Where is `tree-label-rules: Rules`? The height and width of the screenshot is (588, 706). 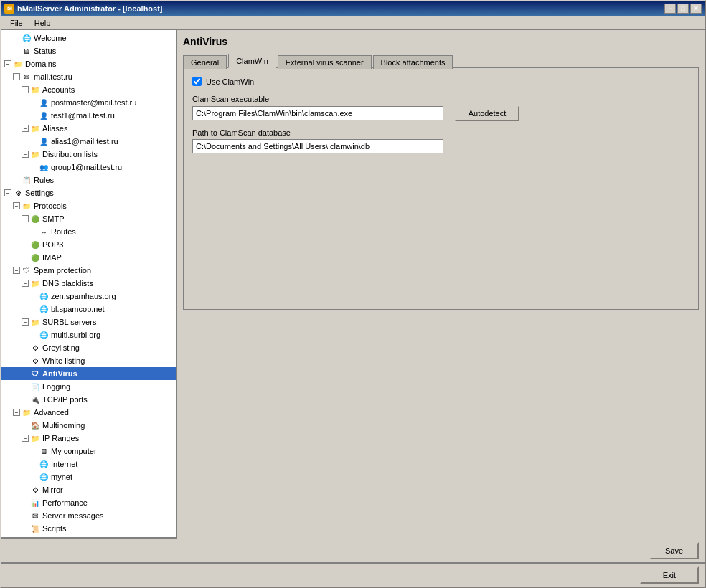 tree-label-rules: Rules is located at coordinates (44, 180).